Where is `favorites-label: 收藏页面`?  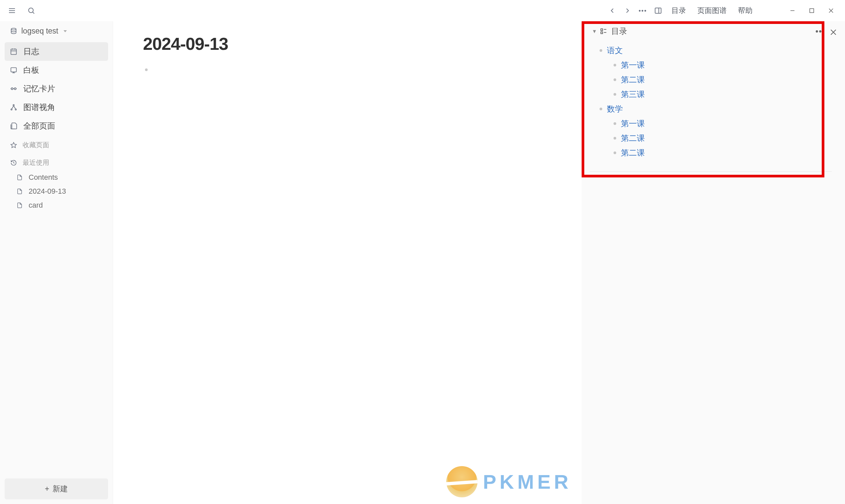
favorites-label: 收藏页面 is located at coordinates (36, 145).